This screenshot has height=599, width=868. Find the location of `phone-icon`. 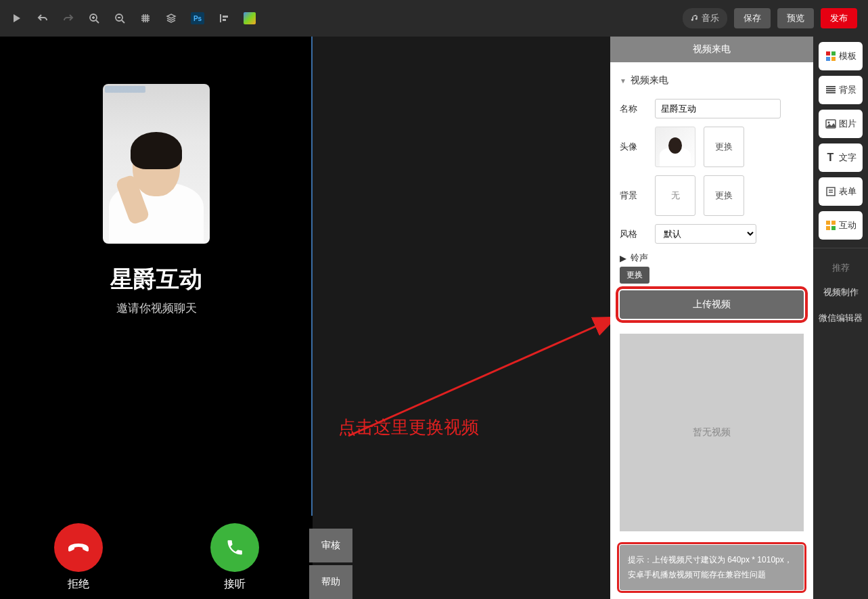

phone-icon is located at coordinates (235, 548).